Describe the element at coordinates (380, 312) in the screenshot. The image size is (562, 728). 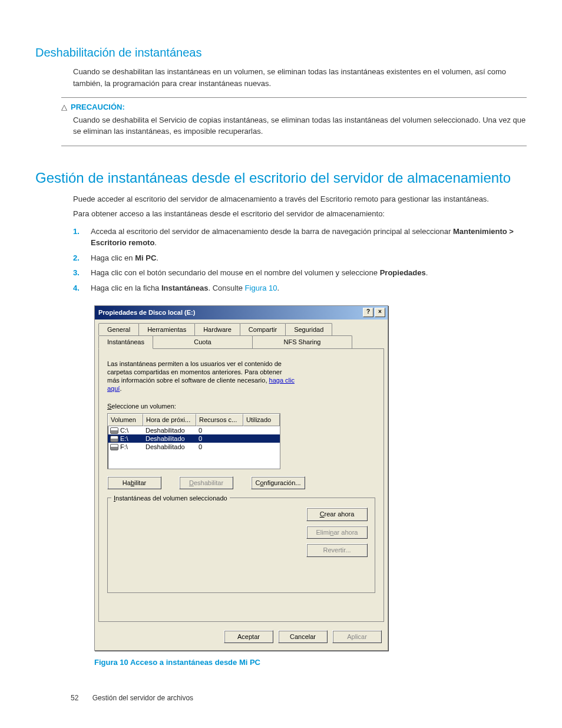
I see `close-button: ×` at that location.